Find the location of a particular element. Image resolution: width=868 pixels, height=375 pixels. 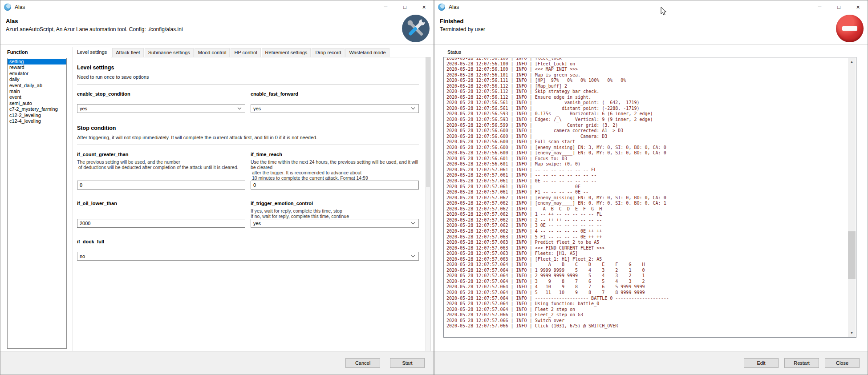

log-line: 2020-05-28 12:07:56.601 | INFO | Focus t… is located at coordinates (647, 159).